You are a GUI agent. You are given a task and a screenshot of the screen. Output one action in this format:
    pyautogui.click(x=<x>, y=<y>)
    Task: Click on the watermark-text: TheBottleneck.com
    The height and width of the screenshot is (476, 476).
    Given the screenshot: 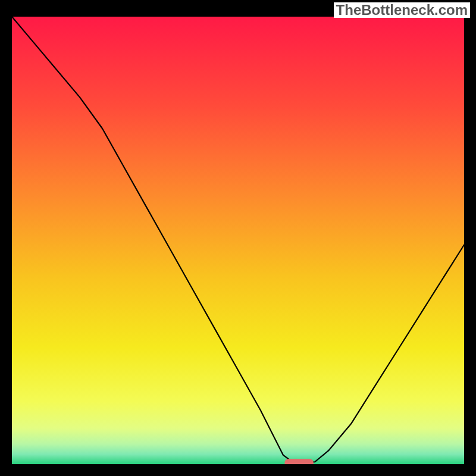 What is the action you would take?
    pyautogui.click(x=402, y=10)
    